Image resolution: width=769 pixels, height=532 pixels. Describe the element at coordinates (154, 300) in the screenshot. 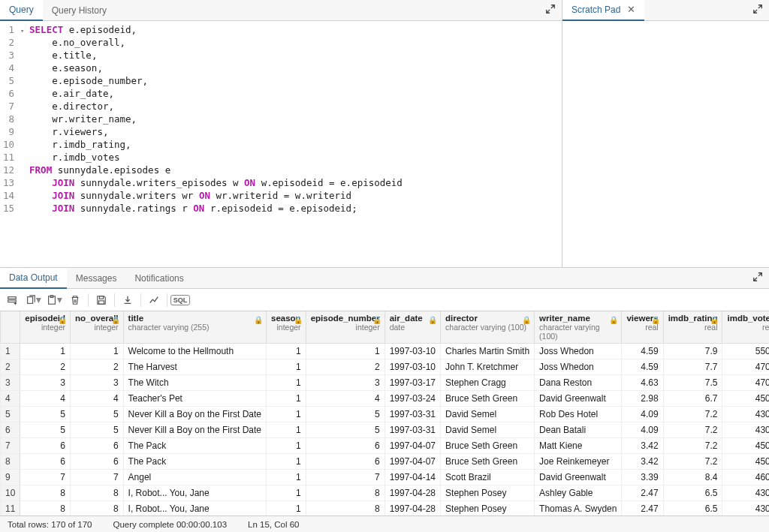

I see `chart-button` at that location.